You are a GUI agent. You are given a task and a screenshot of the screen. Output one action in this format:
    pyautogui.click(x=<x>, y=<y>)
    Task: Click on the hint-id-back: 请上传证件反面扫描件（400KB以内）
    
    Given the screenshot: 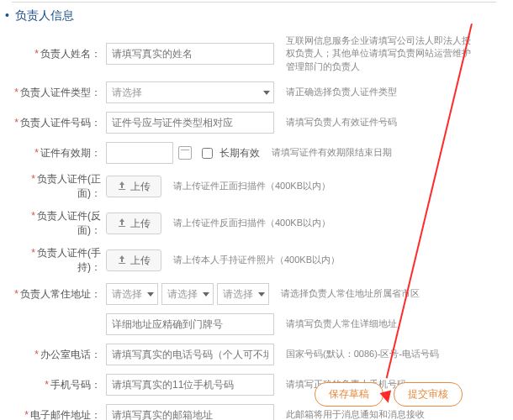 What is the action you would take?
    pyautogui.click(x=252, y=223)
    